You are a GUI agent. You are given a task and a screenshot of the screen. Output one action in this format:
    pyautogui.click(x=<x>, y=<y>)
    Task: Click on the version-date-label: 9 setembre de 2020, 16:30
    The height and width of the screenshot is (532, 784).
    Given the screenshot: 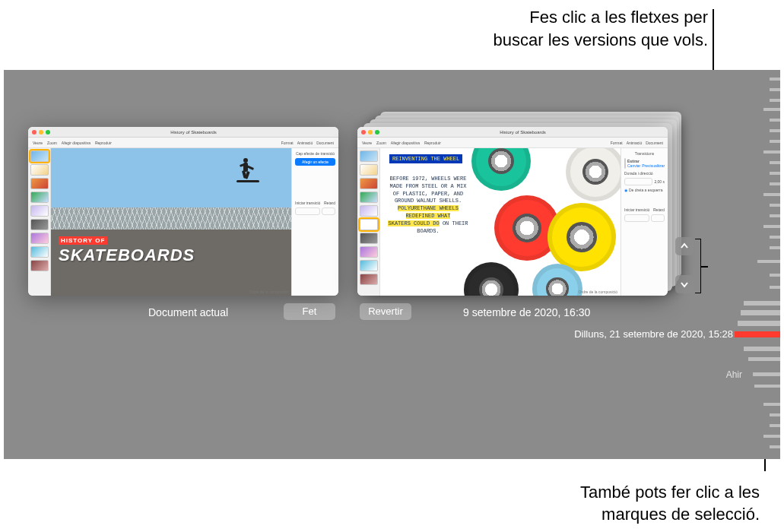 What is the action you would take?
    pyautogui.click(x=526, y=312)
    